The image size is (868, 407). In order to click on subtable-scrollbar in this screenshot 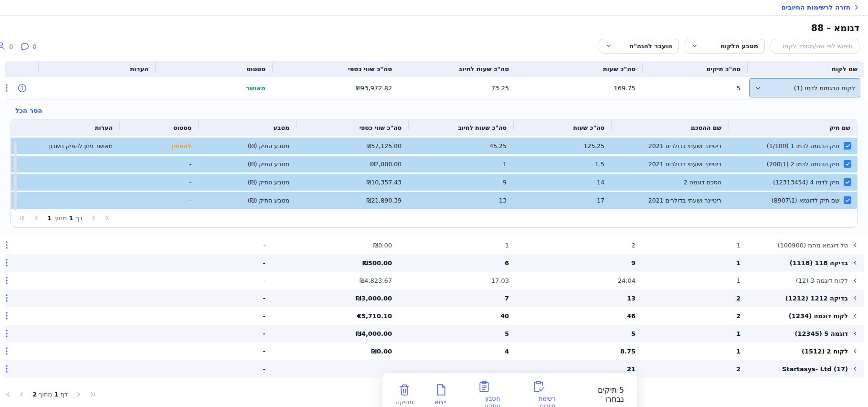, I will do `click(15, 176)`.